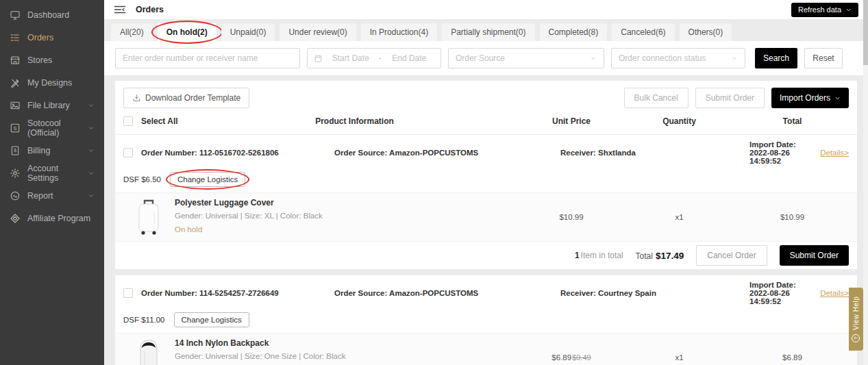 Image resolution: width=868 pixels, height=365 pixels. Describe the element at coordinates (15, 60) in the screenshot. I see `store-icon` at that location.